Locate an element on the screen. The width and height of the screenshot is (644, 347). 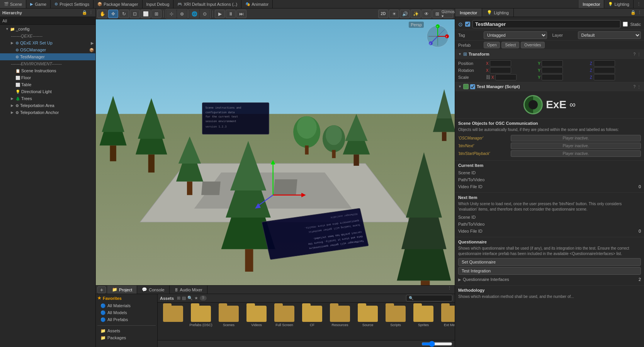
hierarchy-item-floor: ⬜ Floor is located at coordinates (48, 78).